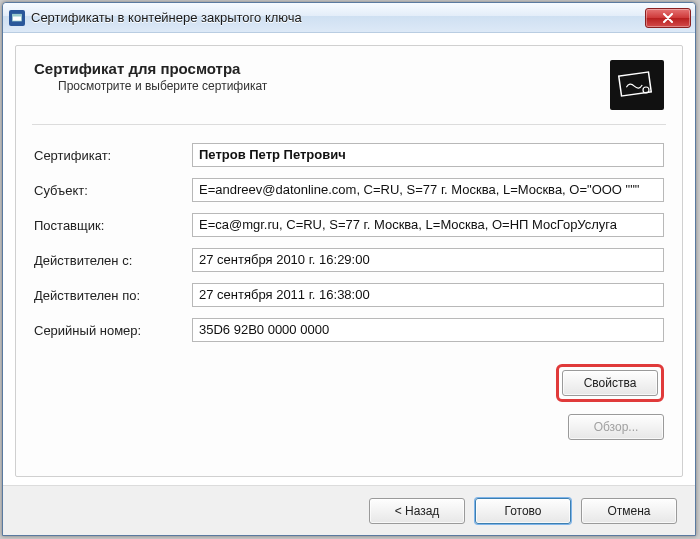 Image resolution: width=700 pixels, height=539 pixels. Describe the element at coordinates (109, 226) in the screenshot. I see `label-issuer: Поставщик:` at that location.